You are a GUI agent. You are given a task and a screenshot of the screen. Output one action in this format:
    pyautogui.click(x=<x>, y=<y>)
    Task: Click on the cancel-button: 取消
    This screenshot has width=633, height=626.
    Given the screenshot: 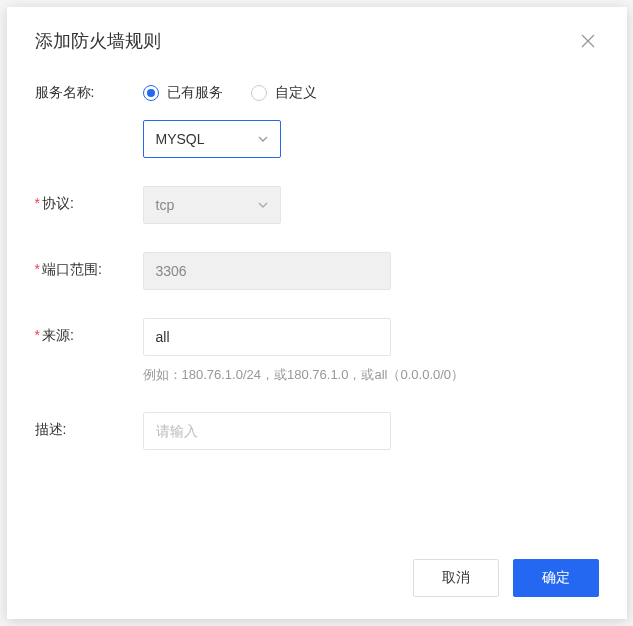 What is the action you would take?
    pyautogui.click(x=456, y=578)
    